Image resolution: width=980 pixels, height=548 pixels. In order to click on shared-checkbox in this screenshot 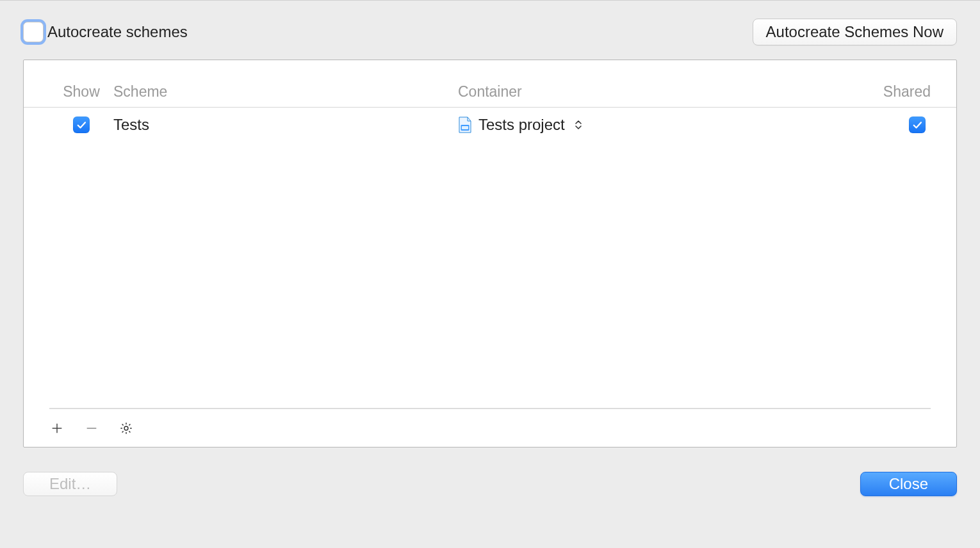, I will do `click(917, 125)`.